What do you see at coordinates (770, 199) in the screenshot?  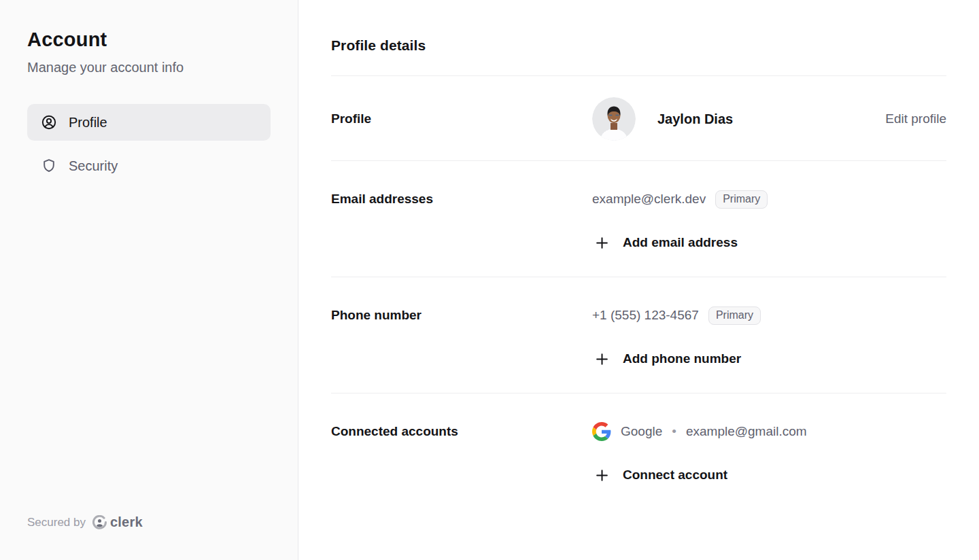 I see `email-row: example@clerk.dev Primary` at bounding box center [770, 199].